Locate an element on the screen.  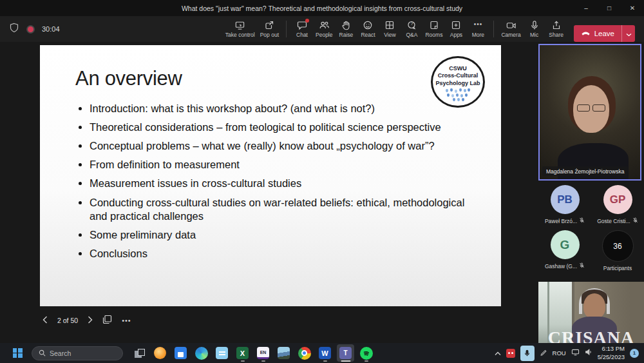
chat-button: Chat is located at coordinates (302, 29).